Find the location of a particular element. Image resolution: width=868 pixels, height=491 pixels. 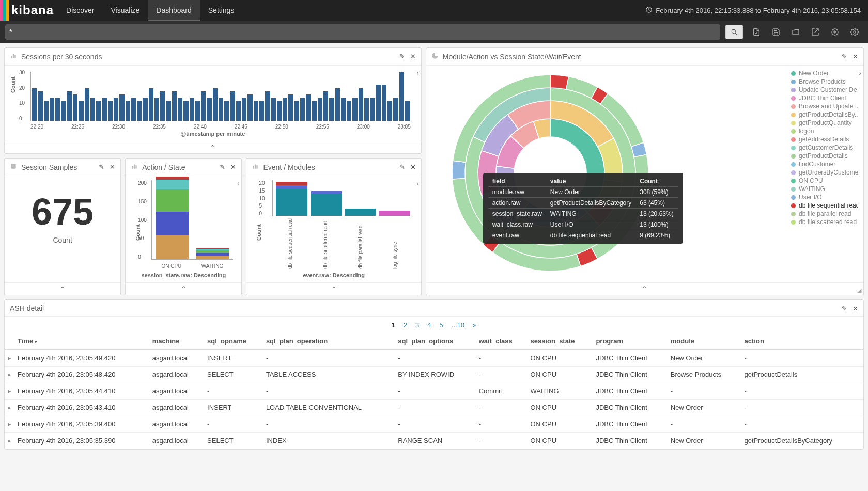

search-box is located at coordinates (363, 32).